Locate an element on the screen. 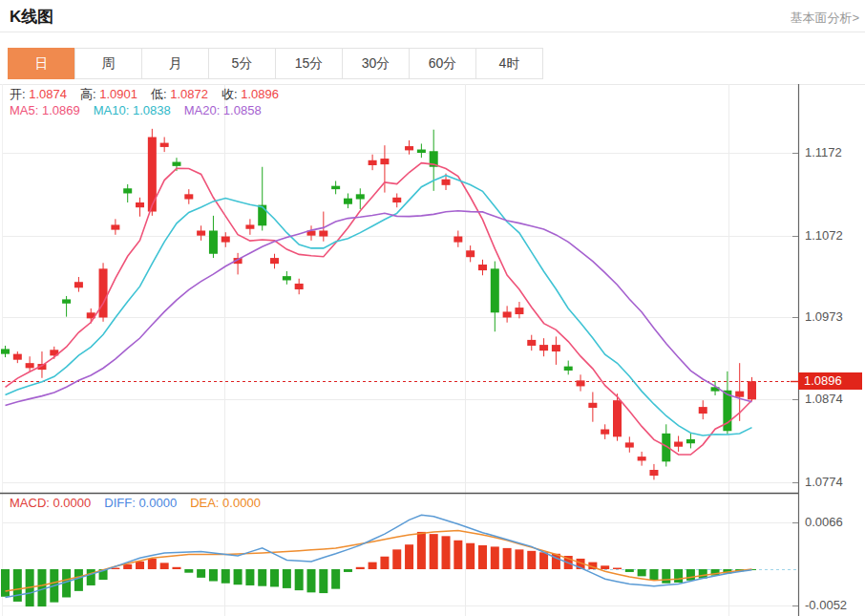  tab-30分: 30分 is located at coordinates (376, 63).